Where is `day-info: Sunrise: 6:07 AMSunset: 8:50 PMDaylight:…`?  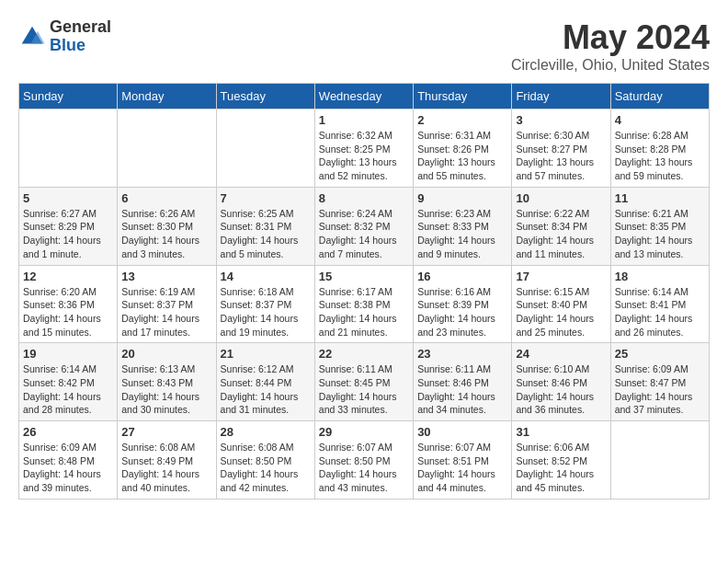
day-info: Sunrise: 6:07 AMSunset: 8:50 PMDaylight:… is located at coordinates (364, 467).